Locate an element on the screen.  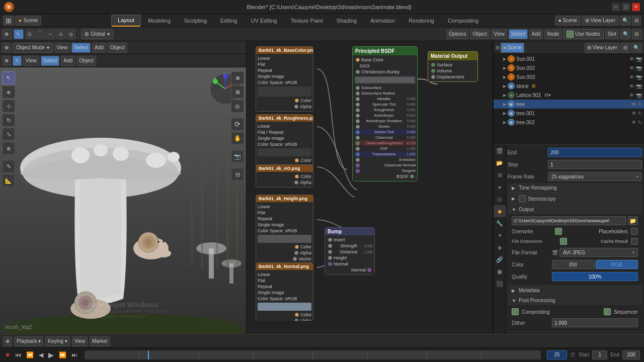
bsdf-aniso is located at coordinates (358, 116).